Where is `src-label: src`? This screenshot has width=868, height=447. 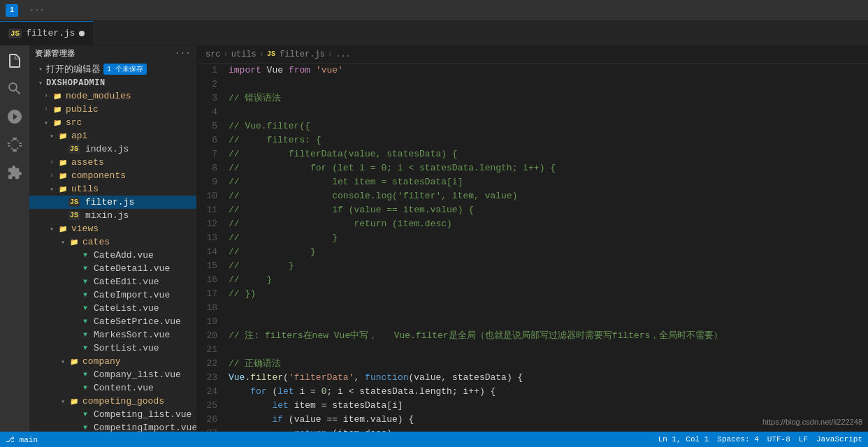
src-label: src is located at coordinates (74, 123).